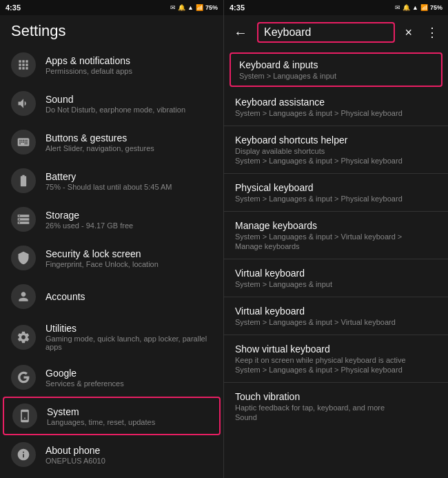 This screenshot has height=478, width=448. I want to click on result-sub2-4: System > Languages & input > Virtual key…, so click(336, 237).